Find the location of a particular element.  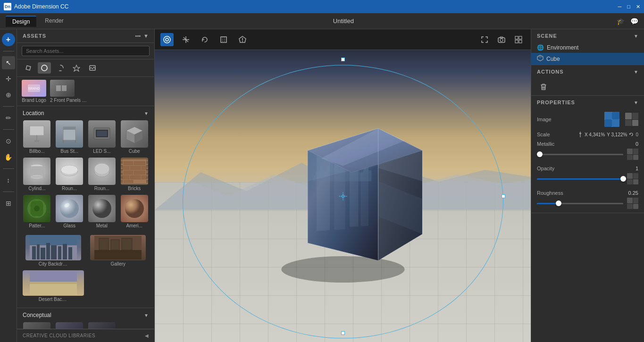

asset-tab-effects is located at coordinates (76, 68).